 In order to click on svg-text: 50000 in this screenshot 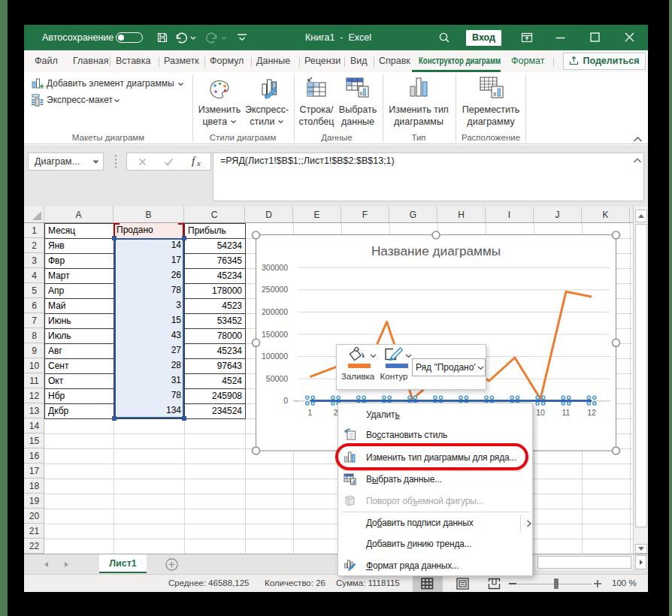, I will do `click(277, 379)`.